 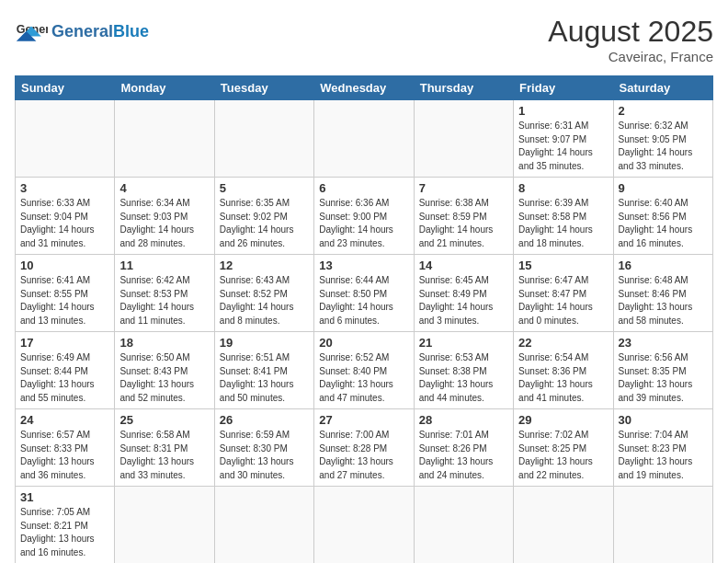 What do you see at coordinates (64, 342) in the screenshot?
I see `day-number: 17` at bounding box center [64, 342].